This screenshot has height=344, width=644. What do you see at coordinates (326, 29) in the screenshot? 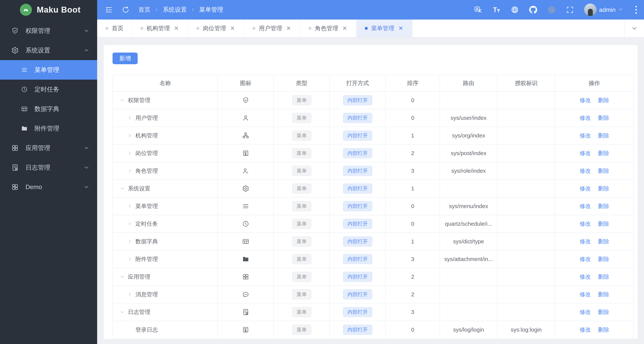
I see `tab-label: 角色管理` at bounding box center [326, 29].